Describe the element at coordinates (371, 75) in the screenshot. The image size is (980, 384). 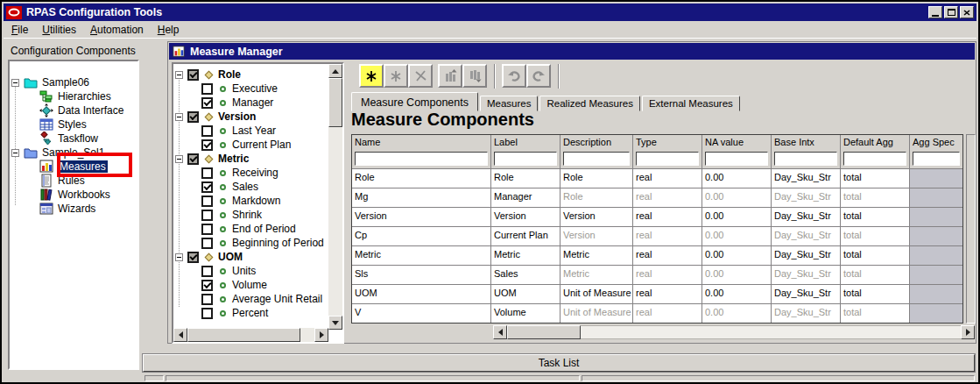
I see `new-component-button` at that location.